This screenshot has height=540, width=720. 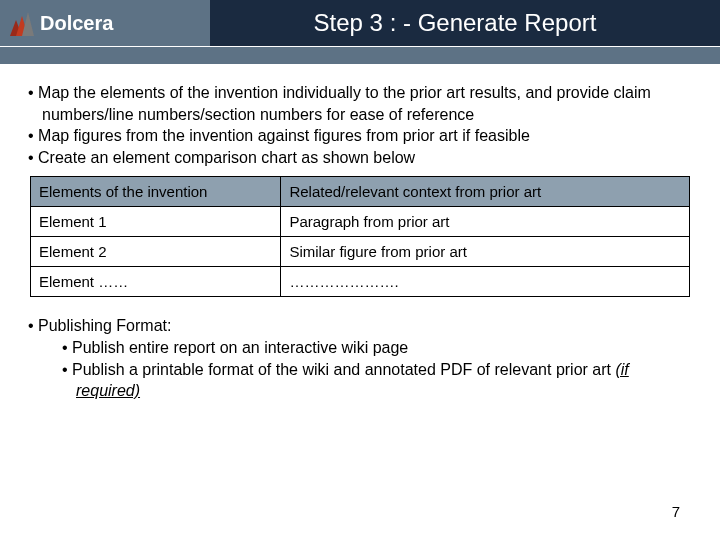 I want to click on table-row: Element …… …………………., so click(x=360, y=282).